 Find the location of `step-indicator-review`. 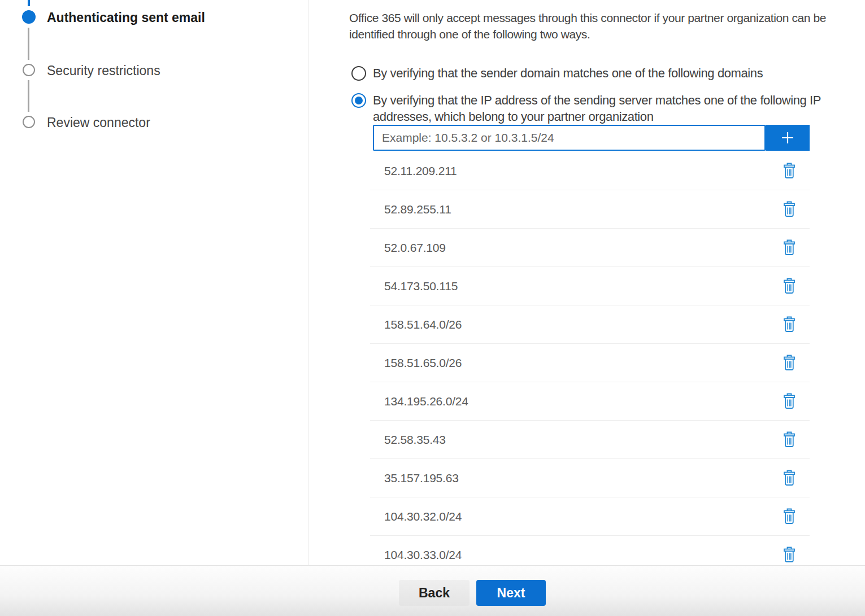

step-indicator-review is located at coordinates (29, 122).